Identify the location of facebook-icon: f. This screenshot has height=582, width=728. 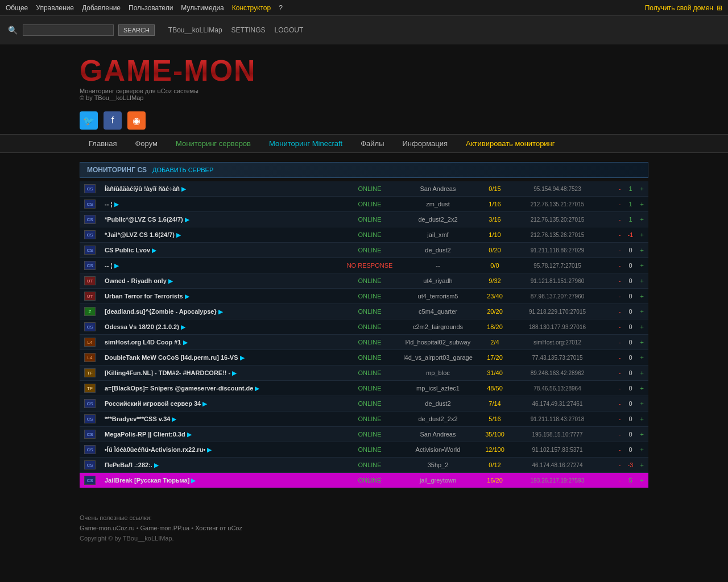
(113, 120).